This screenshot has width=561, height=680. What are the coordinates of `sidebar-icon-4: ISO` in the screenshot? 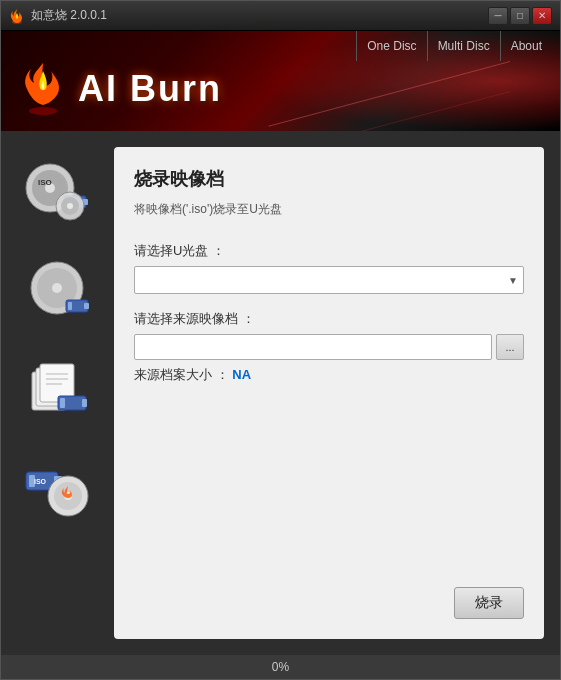 It's located at (57, 484).